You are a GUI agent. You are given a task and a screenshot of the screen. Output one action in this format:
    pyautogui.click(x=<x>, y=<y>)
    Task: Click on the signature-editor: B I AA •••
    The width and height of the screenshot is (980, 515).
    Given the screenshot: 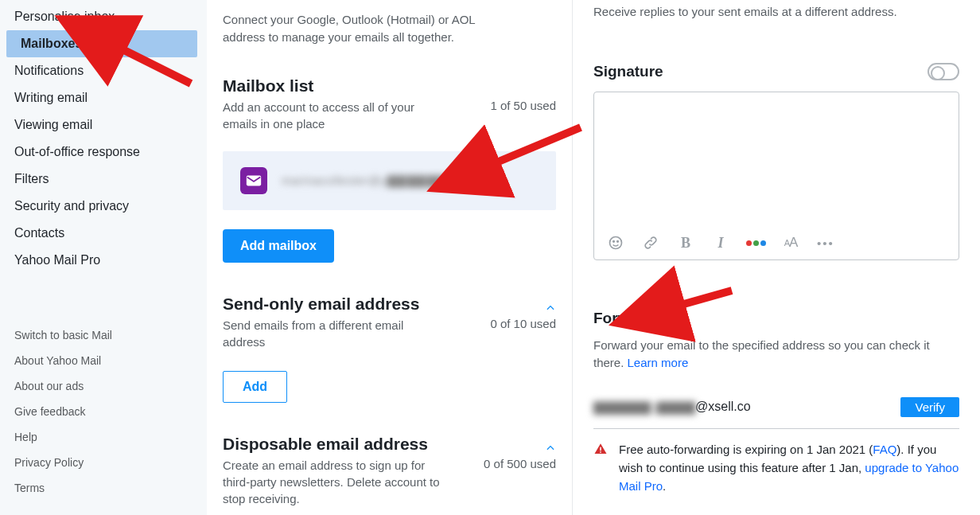 What is the action you would take?
    pyautogui.click(x=776, y=176)
    